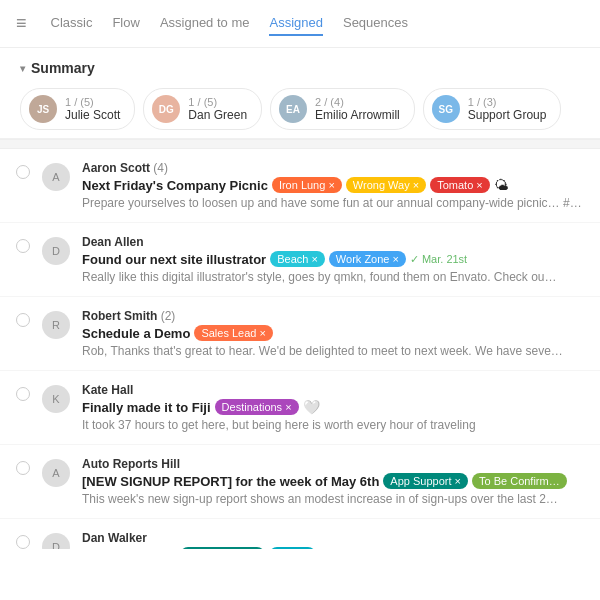  Describe the element at coordinates (508, 115) in the screenshot. I see `assignee-name-support: Support Group` at that location.